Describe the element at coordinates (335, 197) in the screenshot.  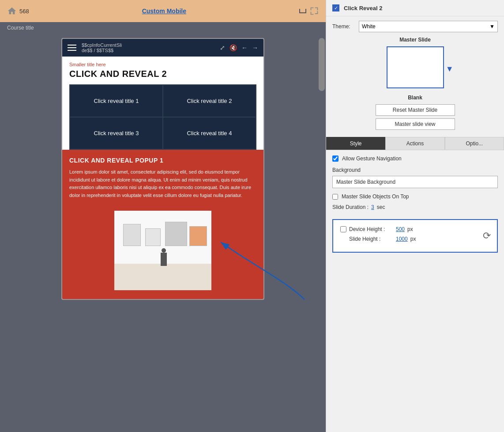
I see `master-objects-checkbox` at that location.